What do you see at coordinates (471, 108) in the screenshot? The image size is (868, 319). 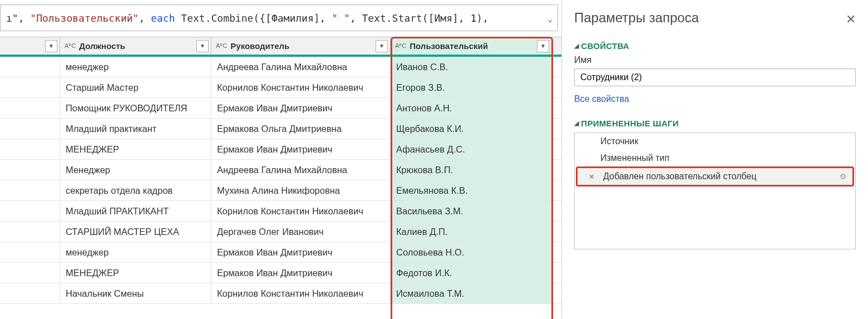 I see `table-cell: Антонов А.Н.` at bounding box center [471, 108].